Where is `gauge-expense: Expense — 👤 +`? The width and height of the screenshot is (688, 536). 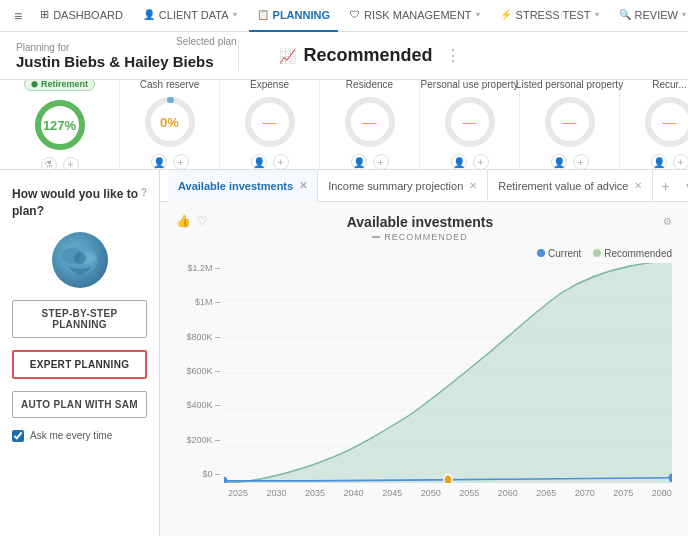 gauge-expense: Expense — 👤 + is located at coordinates (270, 124).